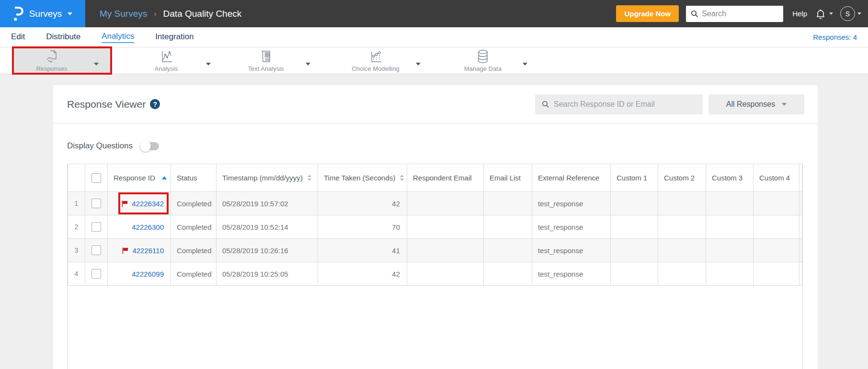 This screenshot has width=868, height=369. Describe the element at coordinates (148, 227) in the screenshot. I see `response-id-link: 42226300` at that location.